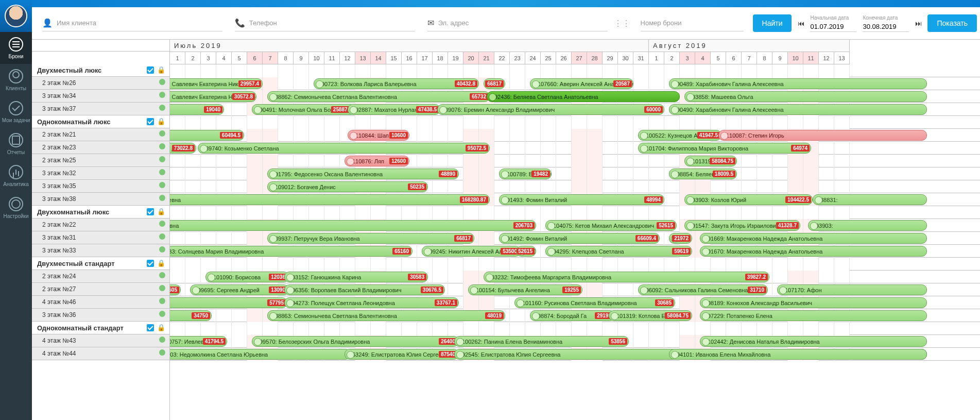 This screenshot has width=980, height=420. Describe the element at coordinates (798, 83) in the screenshot. I see `booking-bar: 90489: Харабинович Галина Алексеевна` at that location.